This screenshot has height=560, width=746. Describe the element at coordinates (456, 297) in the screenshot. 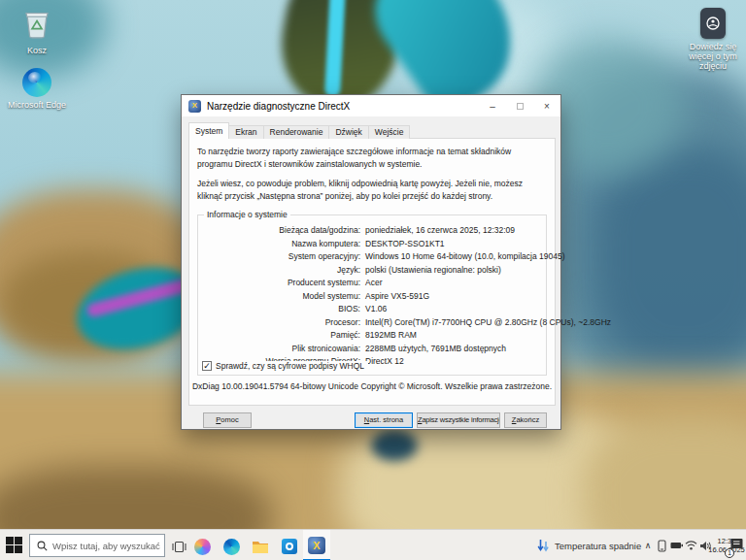

I see `info-value: Aspire VX5-591G` at that location.